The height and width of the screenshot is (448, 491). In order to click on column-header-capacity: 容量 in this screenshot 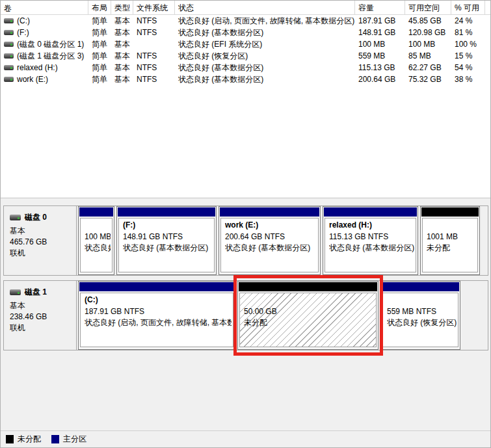, I will do `click(380, 8)`.